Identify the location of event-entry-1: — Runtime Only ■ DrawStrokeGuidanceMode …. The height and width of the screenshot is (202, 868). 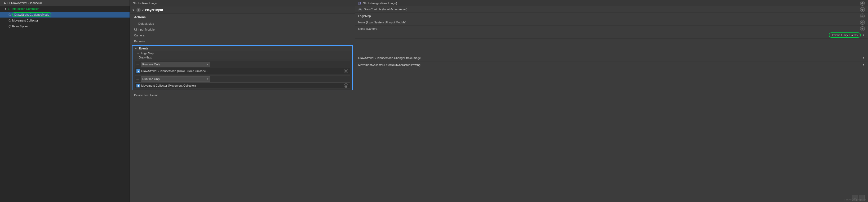
(242, 68).